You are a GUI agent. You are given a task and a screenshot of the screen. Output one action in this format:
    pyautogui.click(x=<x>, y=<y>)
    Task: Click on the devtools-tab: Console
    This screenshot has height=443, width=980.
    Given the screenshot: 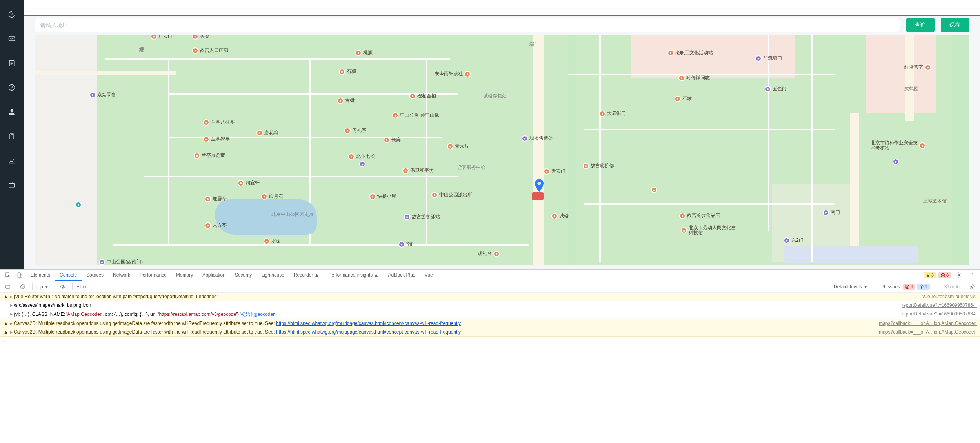 What is the action you would take?
    pyautogui.click(x=68, y=275)
    